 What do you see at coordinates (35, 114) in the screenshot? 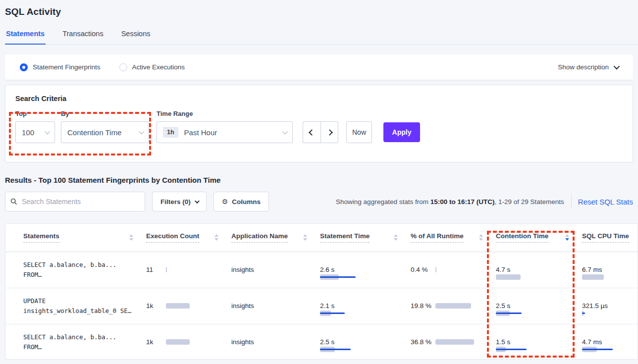
I see `top-label: Top` at bounding box center [35, 114].